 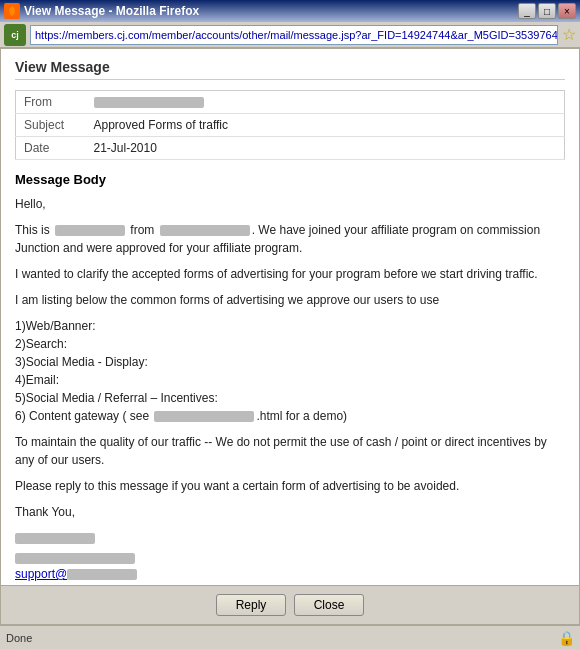 What do you see at coordinates (12, 11) in the screenshot?
I see `firefox-icon` at bounding box center [12, 11].